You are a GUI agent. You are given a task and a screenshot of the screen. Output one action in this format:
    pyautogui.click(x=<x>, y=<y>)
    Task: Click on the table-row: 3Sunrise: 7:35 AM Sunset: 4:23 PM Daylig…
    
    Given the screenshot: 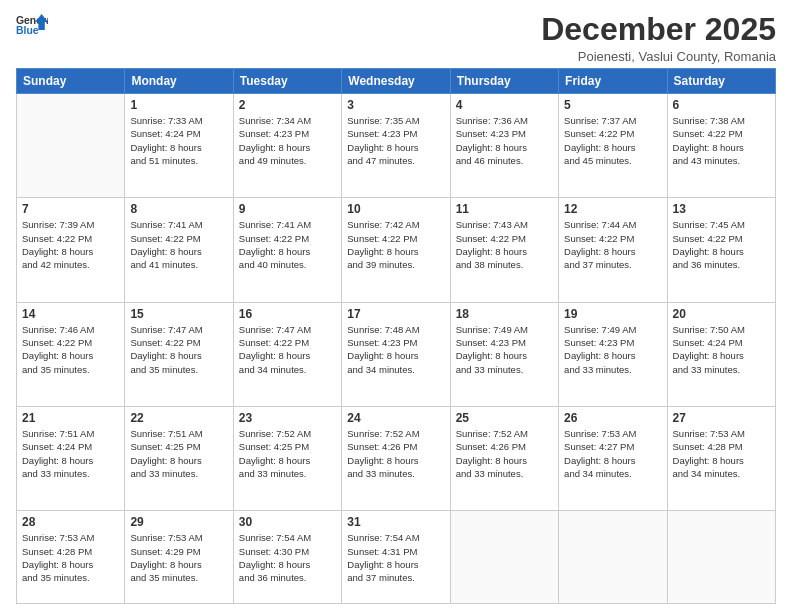 What is the action you would take?
    pyautogui.click(x=396, y=146)
    